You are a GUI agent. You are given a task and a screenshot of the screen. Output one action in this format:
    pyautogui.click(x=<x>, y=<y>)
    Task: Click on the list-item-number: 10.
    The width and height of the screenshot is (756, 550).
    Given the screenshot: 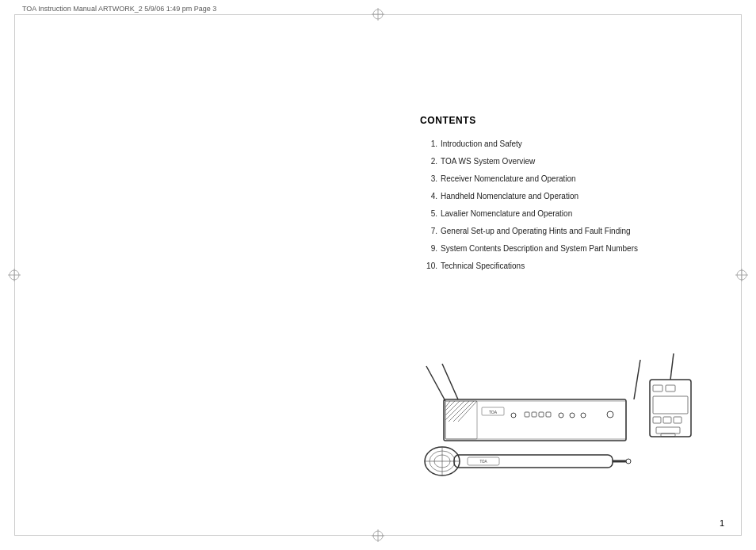 What is the action you would take?
    pyautogui.click(x=429, y=266)
    